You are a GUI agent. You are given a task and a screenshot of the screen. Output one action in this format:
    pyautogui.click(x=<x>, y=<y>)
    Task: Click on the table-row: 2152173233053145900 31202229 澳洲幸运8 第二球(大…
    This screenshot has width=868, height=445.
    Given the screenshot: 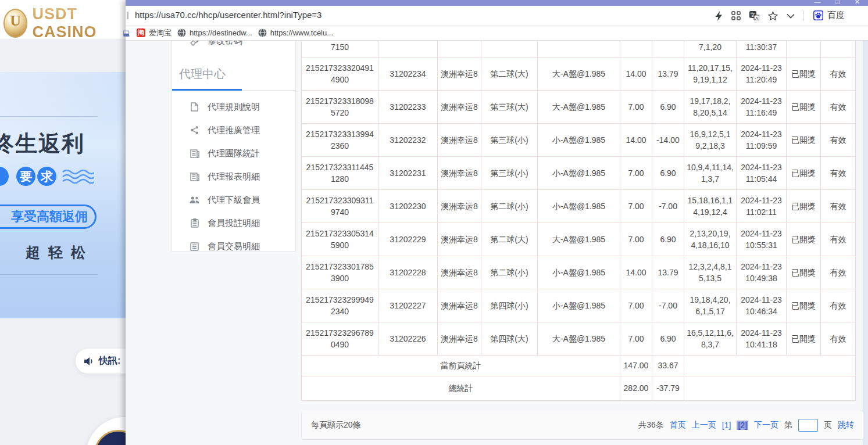 What is the action you would take?
    pyautogui.click(x=578, y=239)
    